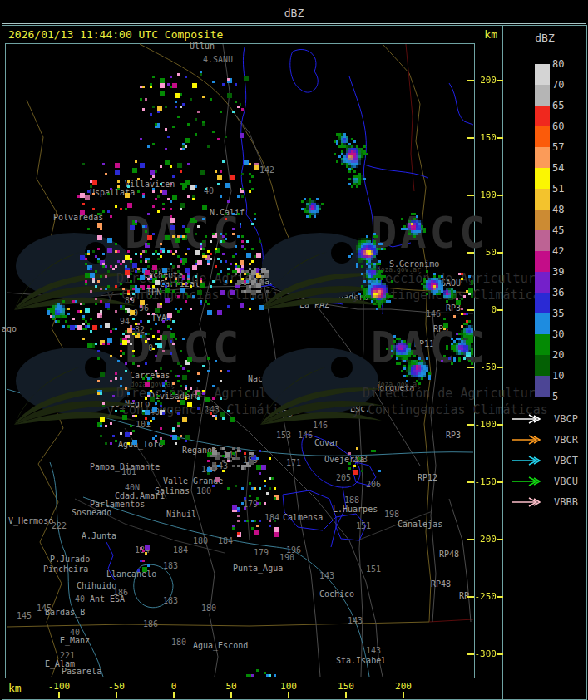  What do you see at coordinates (346, 687) in the screenshot?
I see `x-axis-tick-label: 150` at bounding box center [346, 687].